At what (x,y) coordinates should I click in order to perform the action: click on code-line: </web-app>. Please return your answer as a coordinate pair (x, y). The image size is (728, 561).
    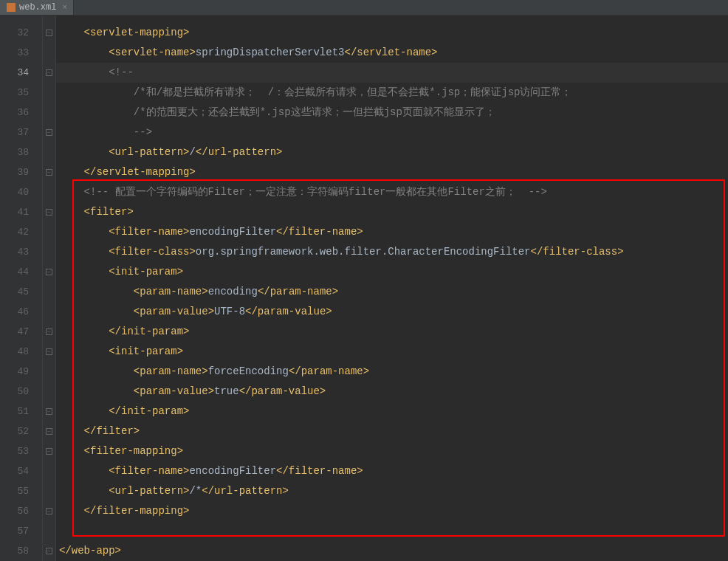
    Looking at the image, I should click on (392, 551).